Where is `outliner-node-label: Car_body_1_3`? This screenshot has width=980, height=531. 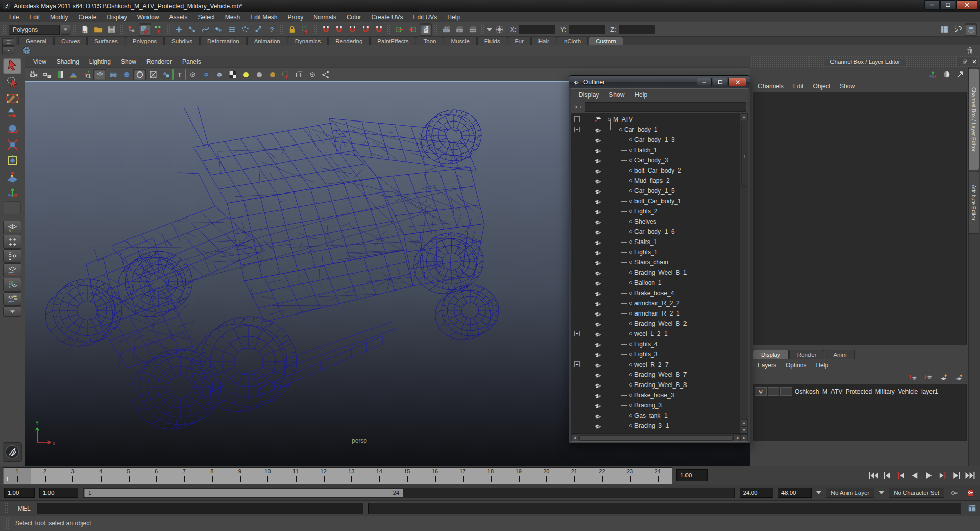 outliner-node-label: Car_body_1_3 is located at coordinates (654, 140).